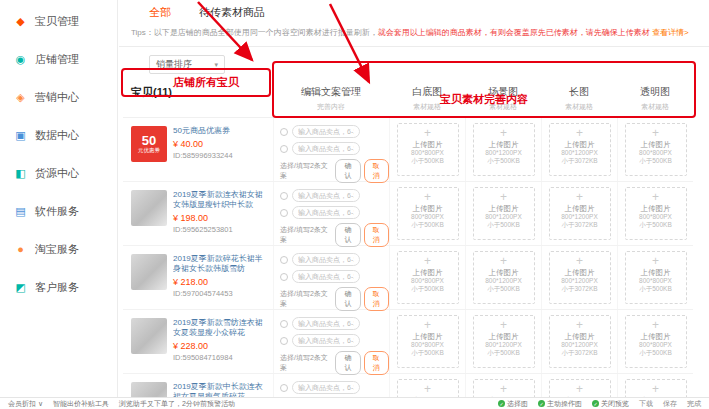 The image size is (709, 409). Describe the element at coordinates (160, 12) in the screenshot. I see `tab-all: 全部` at that location.